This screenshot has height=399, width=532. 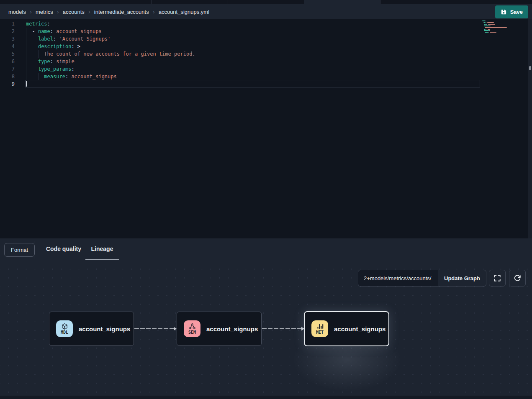 What do you see at coordinates (254, 54) in the screenshot?
I see `code-line-5: The count of new accounts for a given ti…` at bounding box center [254, 54].